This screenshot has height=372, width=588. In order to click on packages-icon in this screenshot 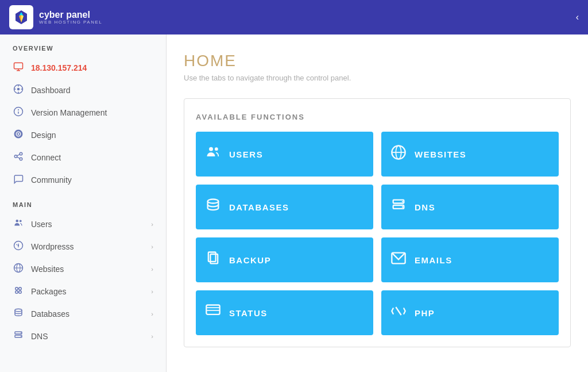, I will do `click(18, 291)`.